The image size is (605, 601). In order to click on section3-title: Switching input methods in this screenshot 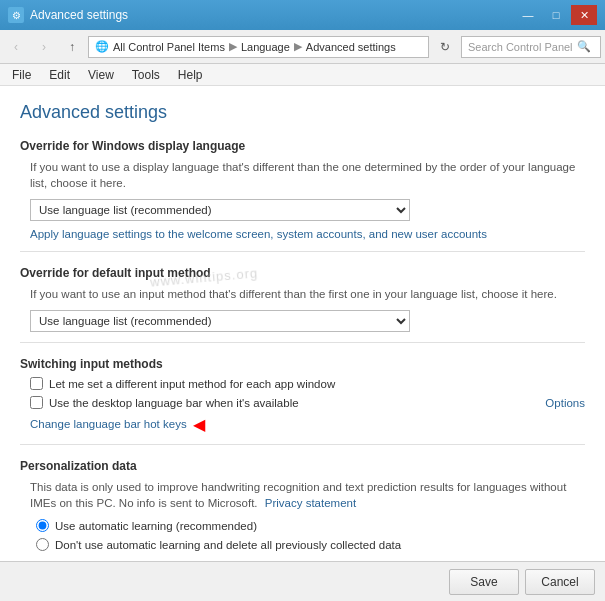, I will do `click(302, 364)`.